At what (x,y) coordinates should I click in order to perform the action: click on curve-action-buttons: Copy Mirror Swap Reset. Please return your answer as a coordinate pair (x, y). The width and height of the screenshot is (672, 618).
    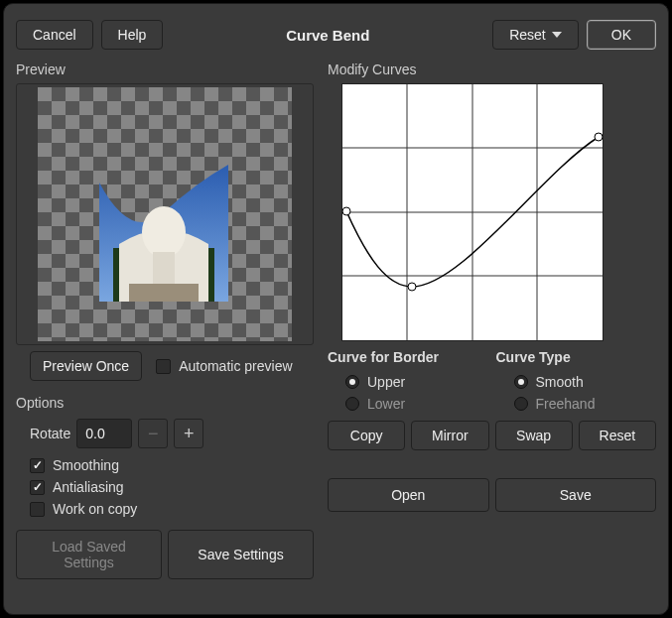
    Looking at the image, I should click on (492, 435).